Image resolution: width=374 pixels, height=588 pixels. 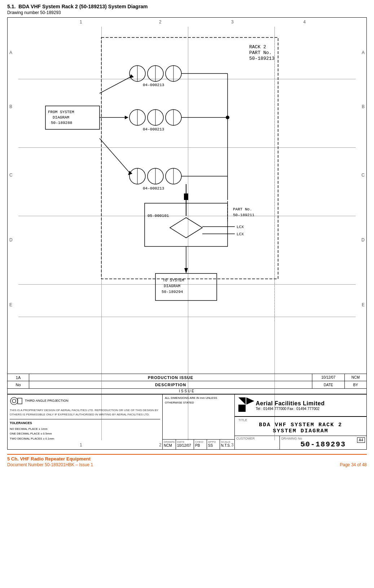 What do you see at coordinates (356, 385) in the screenshot?
I see `header-by: BY` at bounding box center [356, 385].